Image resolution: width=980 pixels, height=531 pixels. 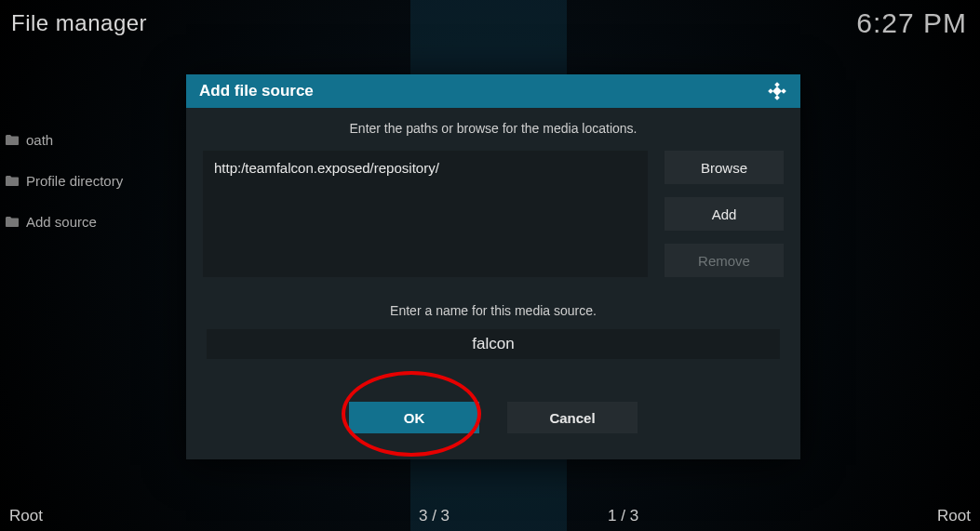 I want to click on dialog-title: Add file source, so click(x=257, y=91).